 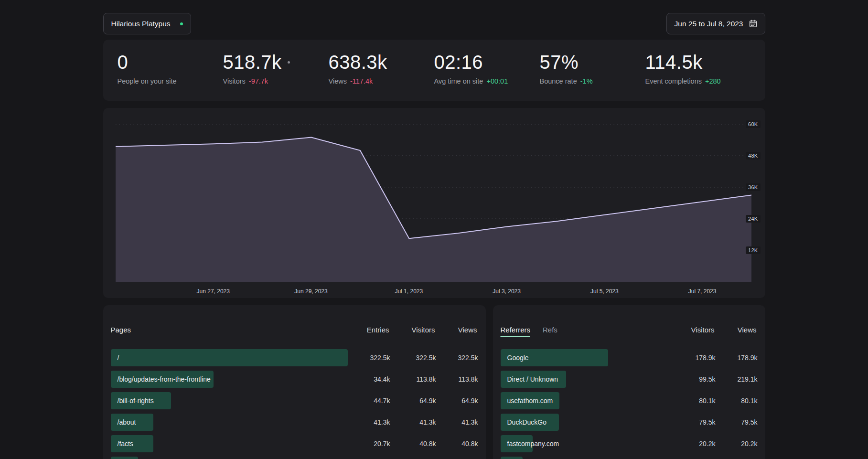 What do you see at coordinates (229, 330) in the screenshot?
I see `pages-title: Pages` at bounding box center [229, 330].